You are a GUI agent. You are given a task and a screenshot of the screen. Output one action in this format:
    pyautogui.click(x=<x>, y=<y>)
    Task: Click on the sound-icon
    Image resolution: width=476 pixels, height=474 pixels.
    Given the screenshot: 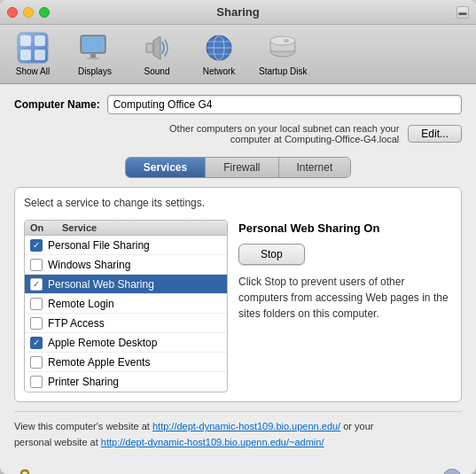 What is the action you would take?
    pyautogui.click(x=157, y=48)
    